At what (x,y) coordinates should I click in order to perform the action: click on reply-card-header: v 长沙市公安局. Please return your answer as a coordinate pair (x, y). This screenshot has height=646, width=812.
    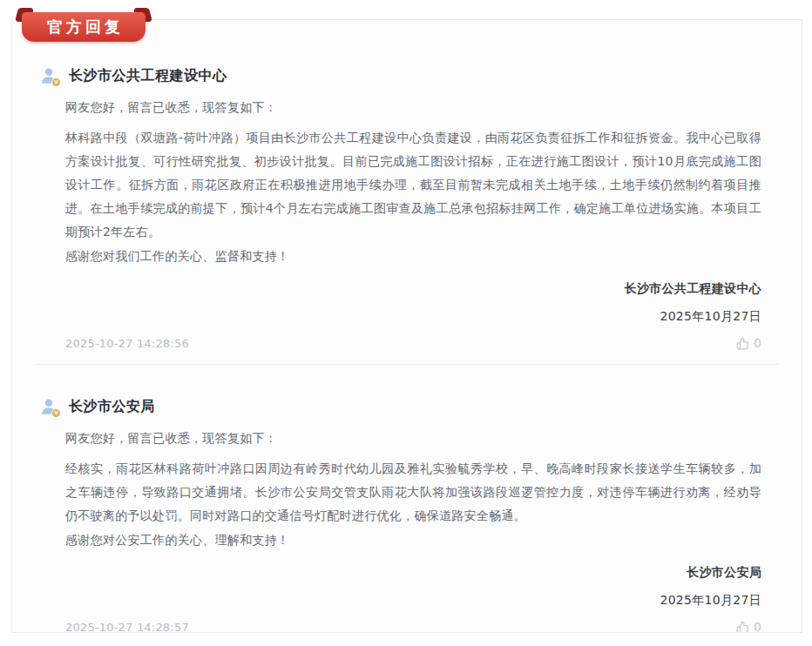
    Looking at the image, I should click on (401, 407).